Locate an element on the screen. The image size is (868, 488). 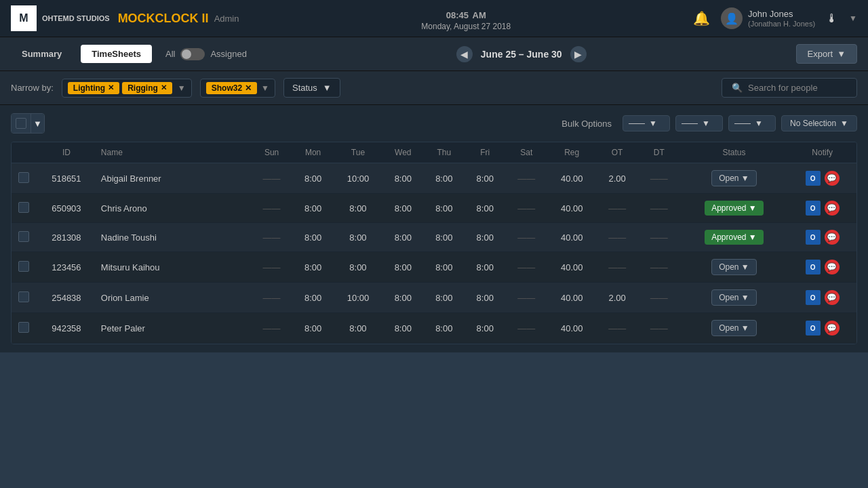
bulk-select-3: —— ▼ is located at coordinates (752, 123).